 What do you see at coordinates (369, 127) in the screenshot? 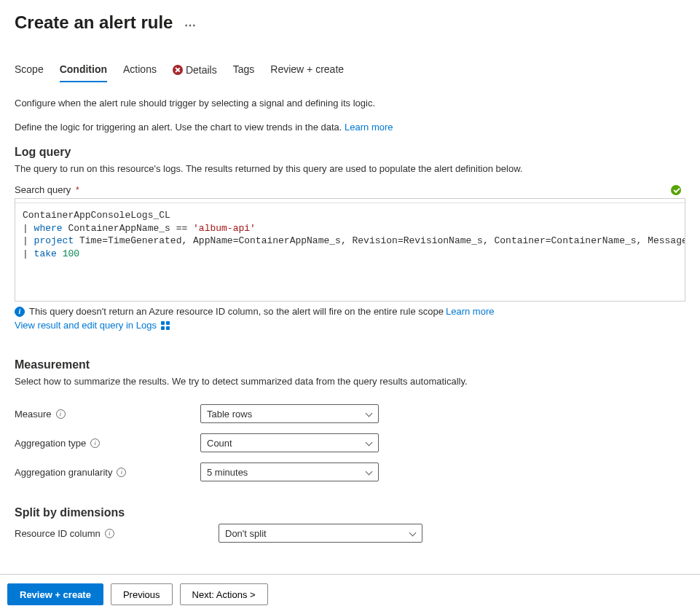
I see `learn-more-link: Learn more` at bounding box center [369, 127].